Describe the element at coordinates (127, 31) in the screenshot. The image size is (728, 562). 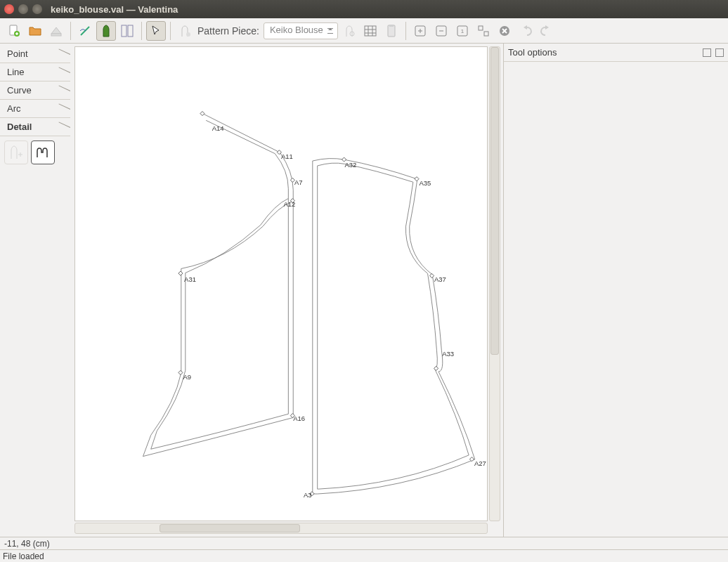
I see `layout-mode-button` at that location.